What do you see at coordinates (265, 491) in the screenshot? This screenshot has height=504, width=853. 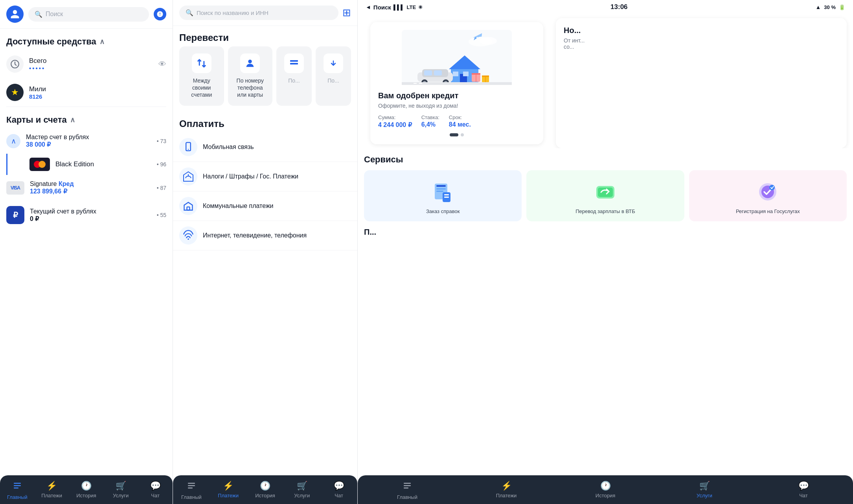 I see `nav-history-2: 🕐 История` at bounding box center [265, 491].